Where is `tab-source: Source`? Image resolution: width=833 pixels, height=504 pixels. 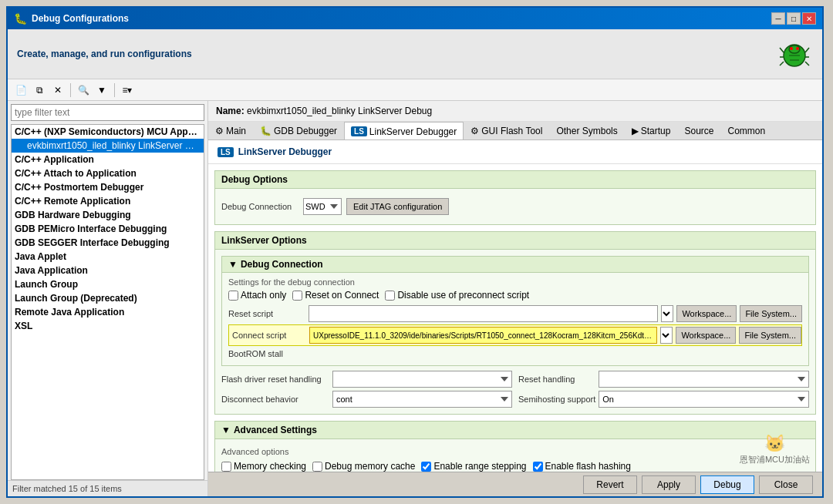
tab-source: Source is located at coordinates (699, 131).